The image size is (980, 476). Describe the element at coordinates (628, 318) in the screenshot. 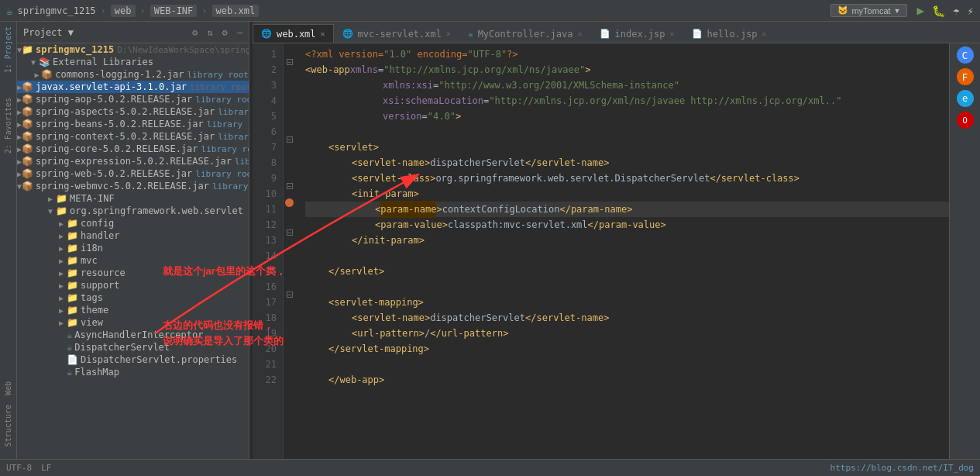

I see `code-line-18: <servlet-name>dispatcherServlet</servlet…` at that location.